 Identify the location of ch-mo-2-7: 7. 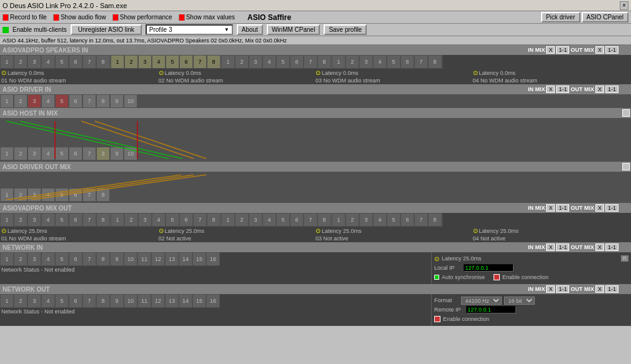
(200, 220).